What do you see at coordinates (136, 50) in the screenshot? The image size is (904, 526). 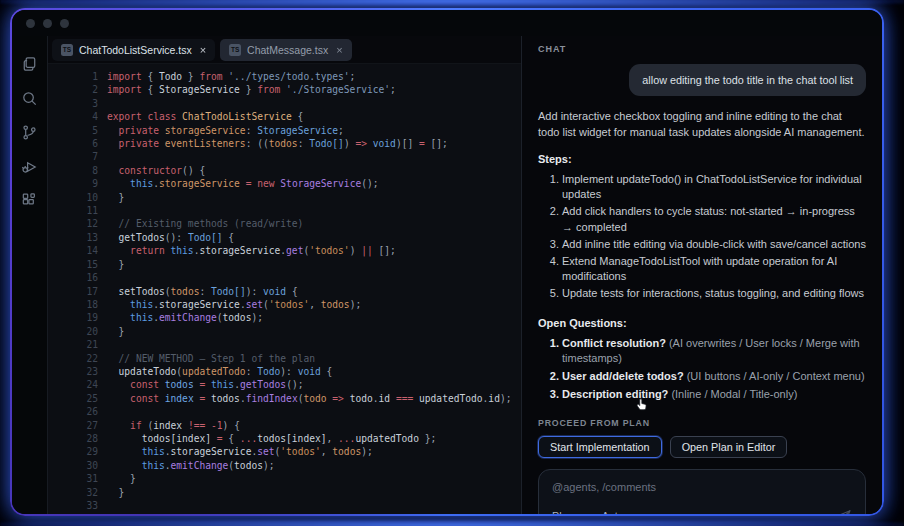 I see `tab-label: ChatTodoListService.tsx` at bounding box center [136, 50].